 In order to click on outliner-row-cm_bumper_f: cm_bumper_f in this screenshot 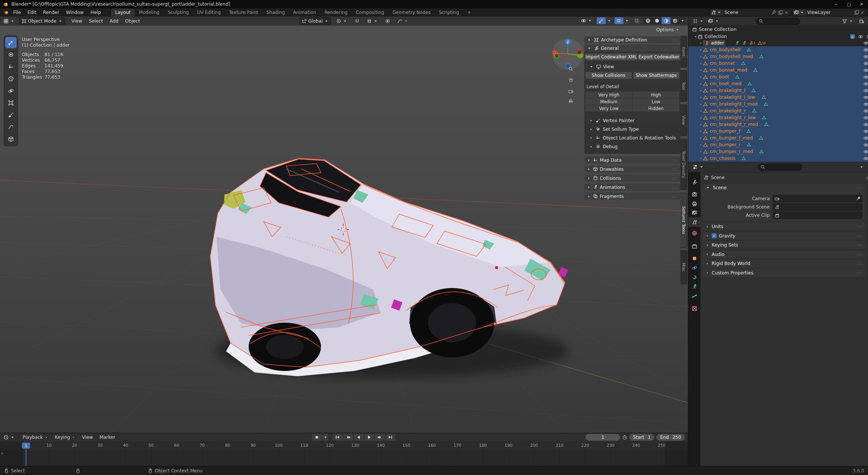, I will do `click(778, 131)`.